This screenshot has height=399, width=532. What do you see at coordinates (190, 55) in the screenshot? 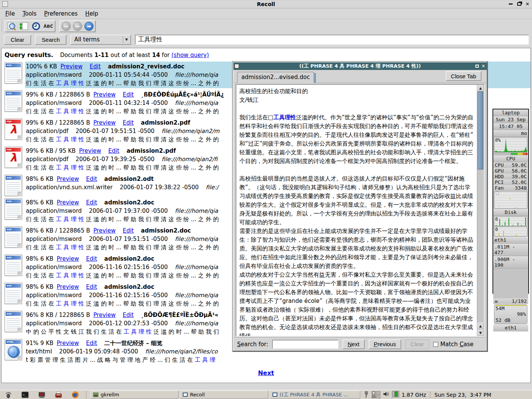
I see `show-query-link: (show query)` at bounding box center [190, 55].